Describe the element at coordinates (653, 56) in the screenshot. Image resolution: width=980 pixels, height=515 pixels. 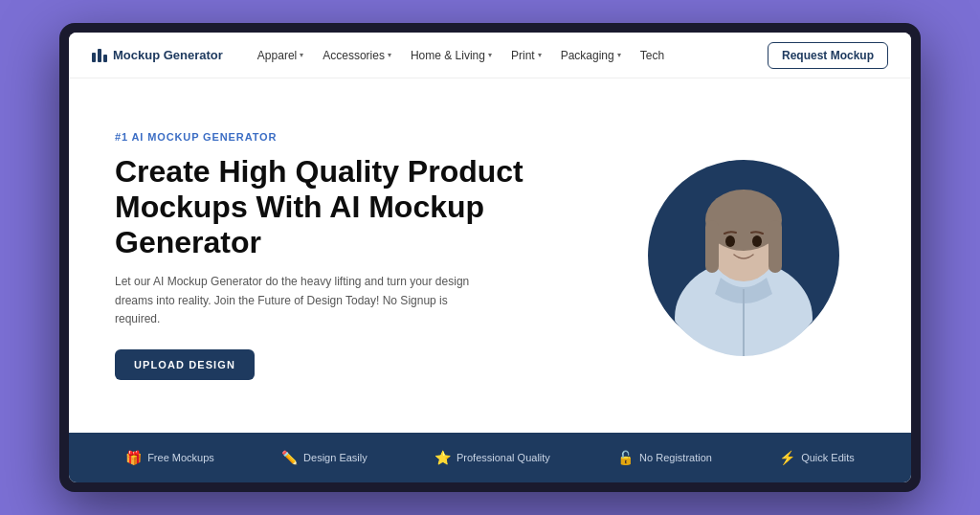
I see `nav-item-tech: Tech` at that location.